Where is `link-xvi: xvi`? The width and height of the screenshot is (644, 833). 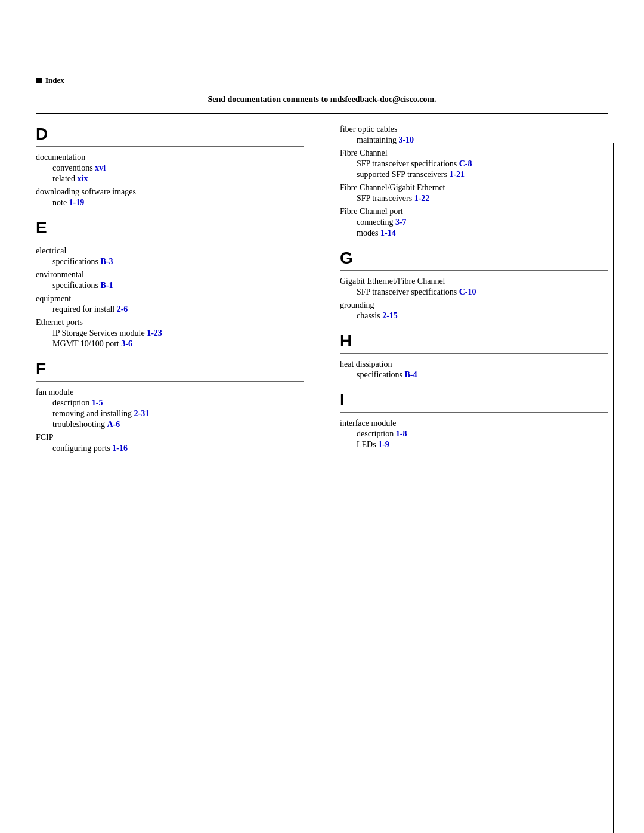
link-xvi: xvi is located at coordinates (100, 168).